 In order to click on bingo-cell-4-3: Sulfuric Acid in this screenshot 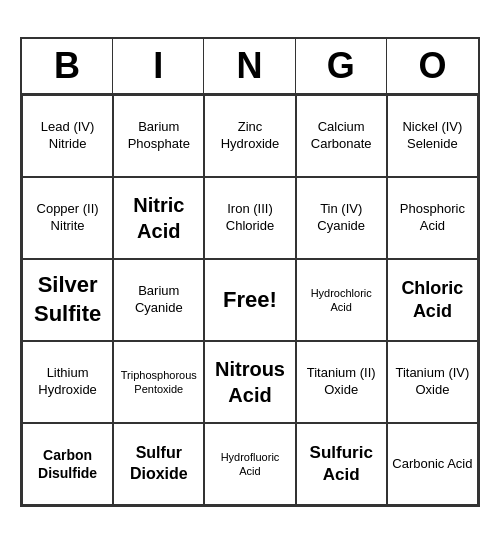, I will do `click(342, 464)`.